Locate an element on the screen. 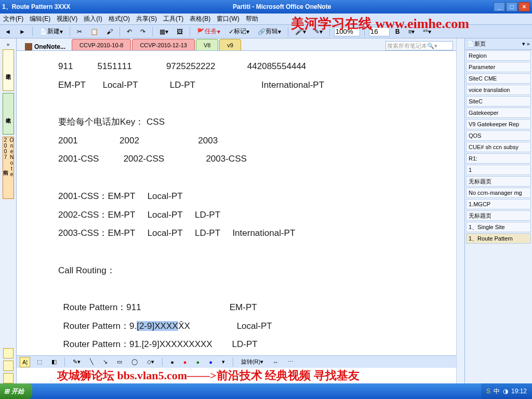 This screenshot has width=532, height=399. copy-icon: 📋 is located at coordinates (95, 32).